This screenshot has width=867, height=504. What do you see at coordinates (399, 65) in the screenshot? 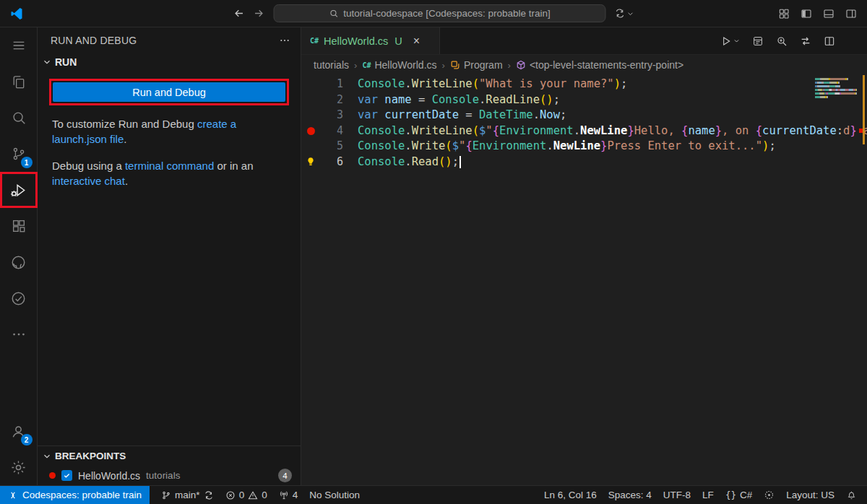
I see `breadcrumb-file: C# HelloWorld.cs` at bounding box center [399, 65].